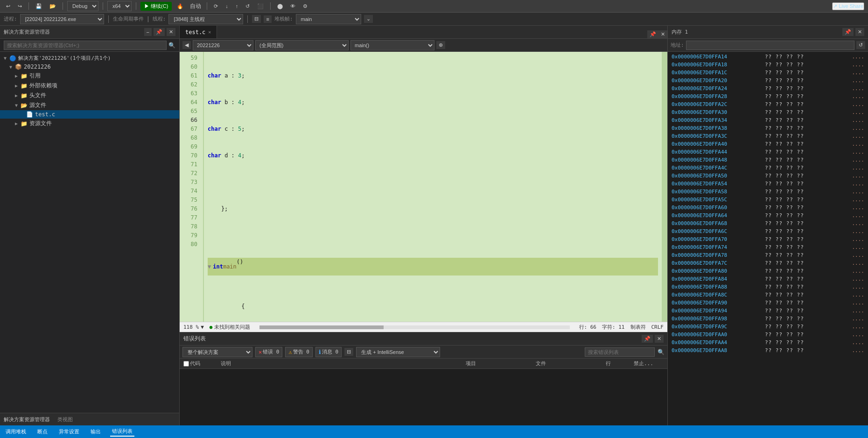  Describe the element at coordinates (27, 419) in the screenshot. I see `sidebar-footer-explorer: 解决方案资源管理器` at that location.